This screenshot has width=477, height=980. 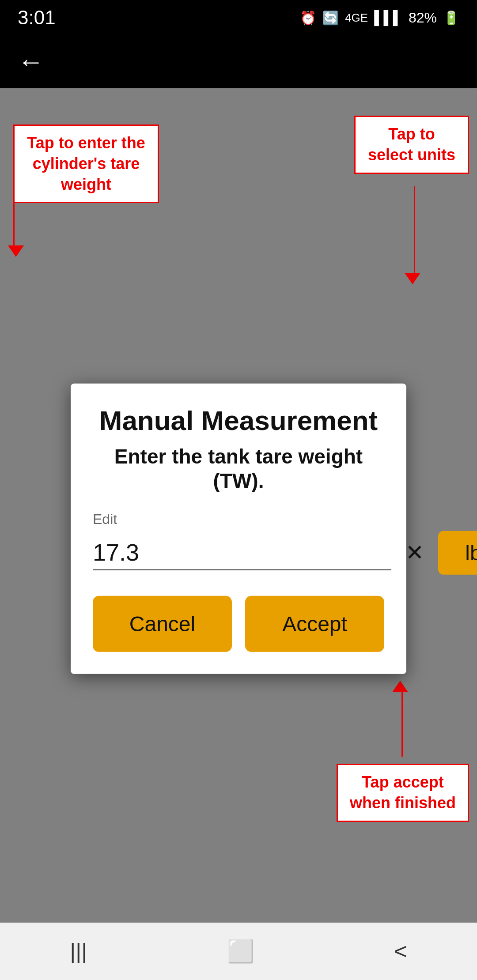 What do you see at coordinates (400, 951) in the screenshot?
I see `nav-back-icon: <` at bounding box center [400, 951].